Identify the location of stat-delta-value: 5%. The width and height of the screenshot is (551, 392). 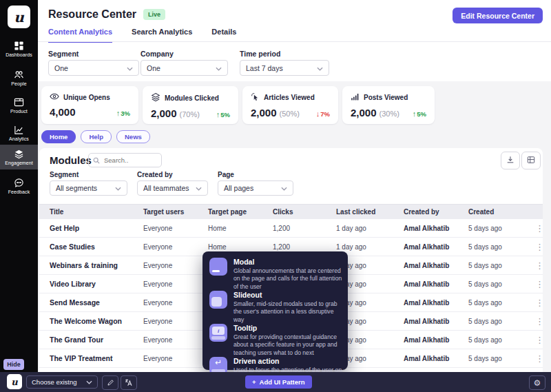
(225, 114).